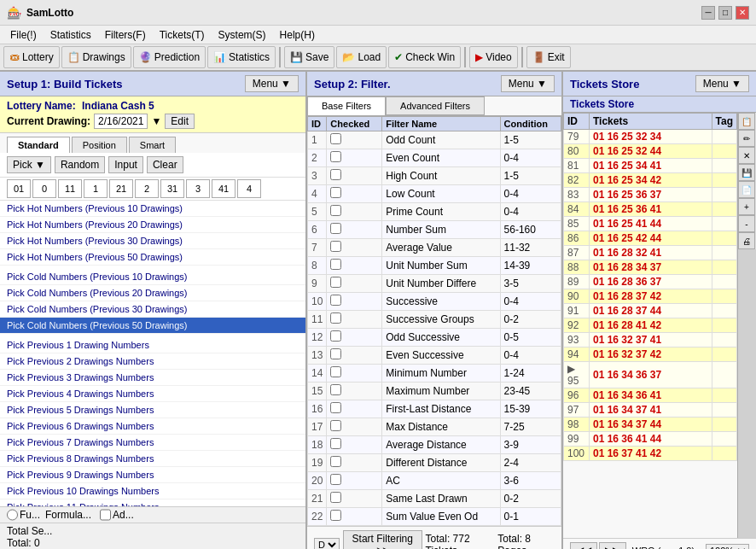 This screenshot has width=756, height=549. What do you see at coordinates (650, 253) in the screenshot?
I see `ticket-row: 87 01 16 28 32 41` at bounding box center [650, 253].